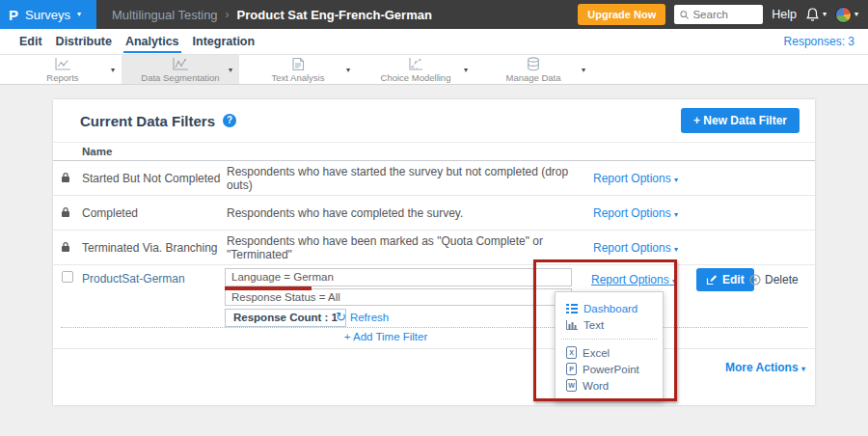 The image size is (868, 436). Describe the element at coordinates (363, 316) in the screenshot. I see `refresh-link: ↻ Refresh` at that location.